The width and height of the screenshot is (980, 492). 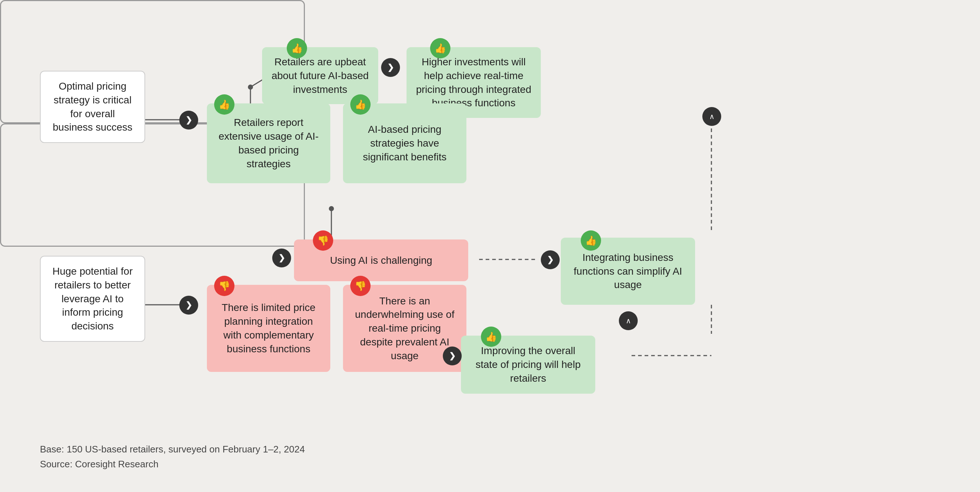 I want to click on arrow-circle-top-left: ❯, so click(x=189, y=120).